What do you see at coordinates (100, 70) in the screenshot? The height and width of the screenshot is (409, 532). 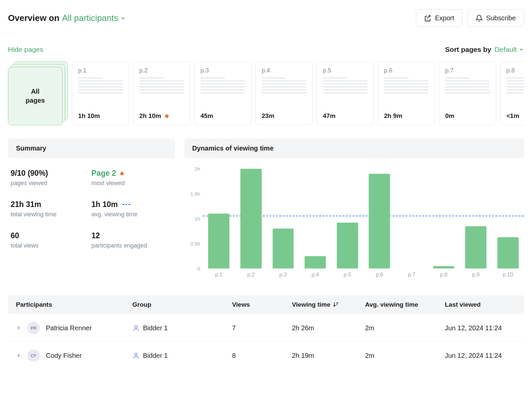 I see `page-number-label: p.1` at bounding box center [100, 70].